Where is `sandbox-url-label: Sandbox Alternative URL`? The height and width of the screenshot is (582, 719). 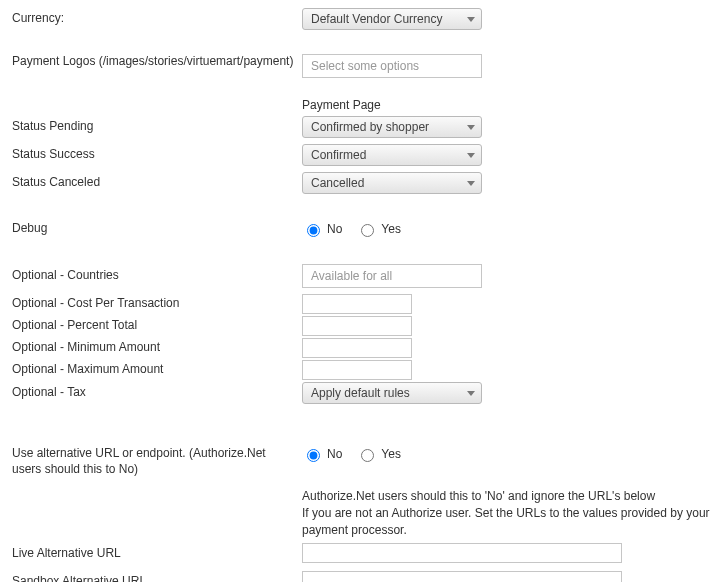 sandbox-url-label: Sandbox Alternative URL is located at coordinates (157, 578).